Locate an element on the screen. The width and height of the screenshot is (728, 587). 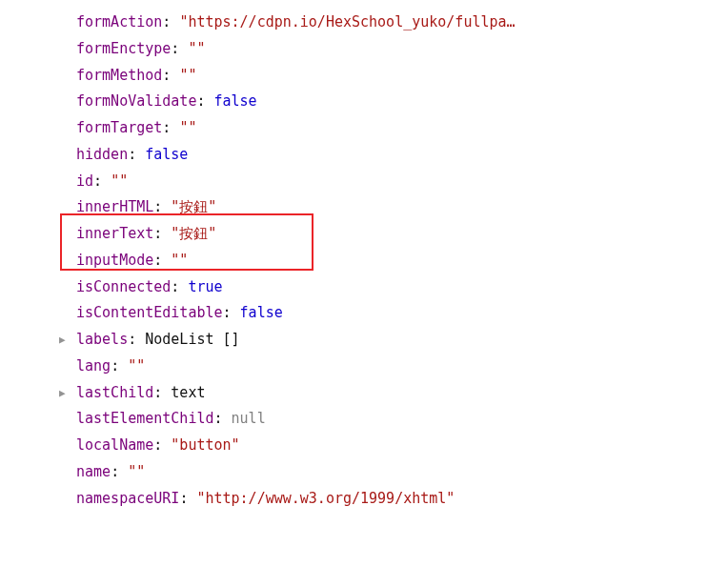
property-row-formNoValidate: formNoValidate: false is located at coordinates (364, 102).